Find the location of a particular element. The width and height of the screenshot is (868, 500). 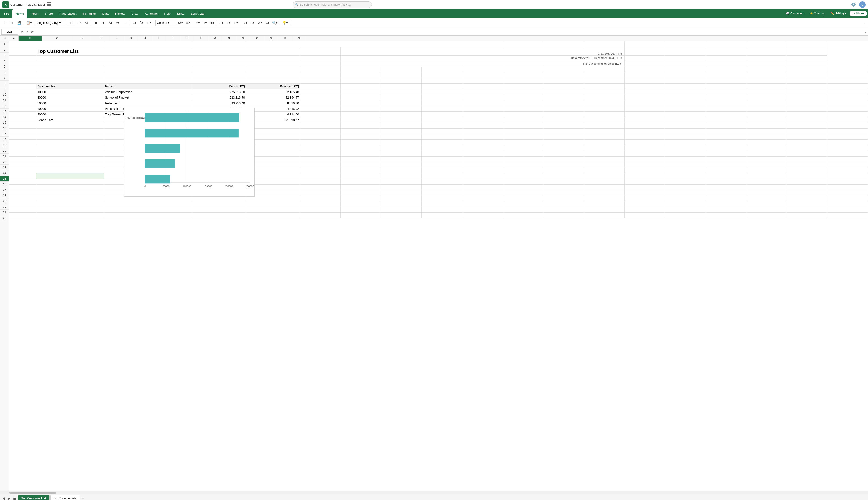

col-header-A: A is located at coordinates (14, 38).